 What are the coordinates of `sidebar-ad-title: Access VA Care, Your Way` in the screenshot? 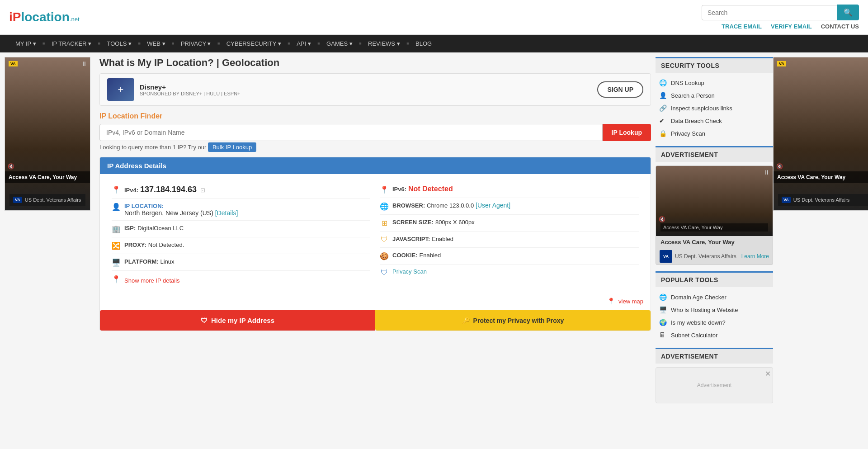 It's located at (714, 242).